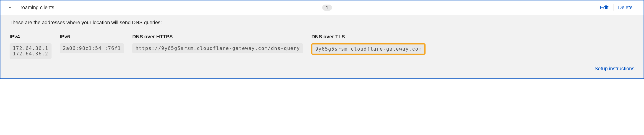 Image resolution: width=644 pixels, height=135 pixels. I want to click on location-title: roaming clients, so click(38, 8).